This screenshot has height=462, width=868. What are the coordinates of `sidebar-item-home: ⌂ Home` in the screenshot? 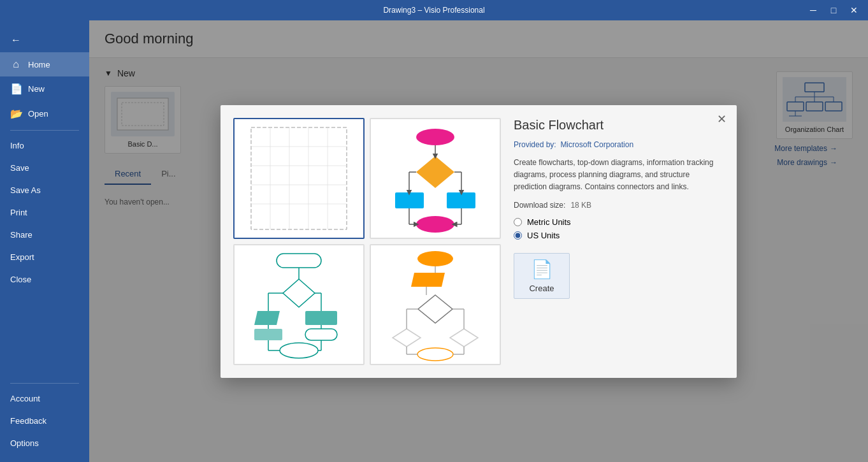 It's located at (45, 64).